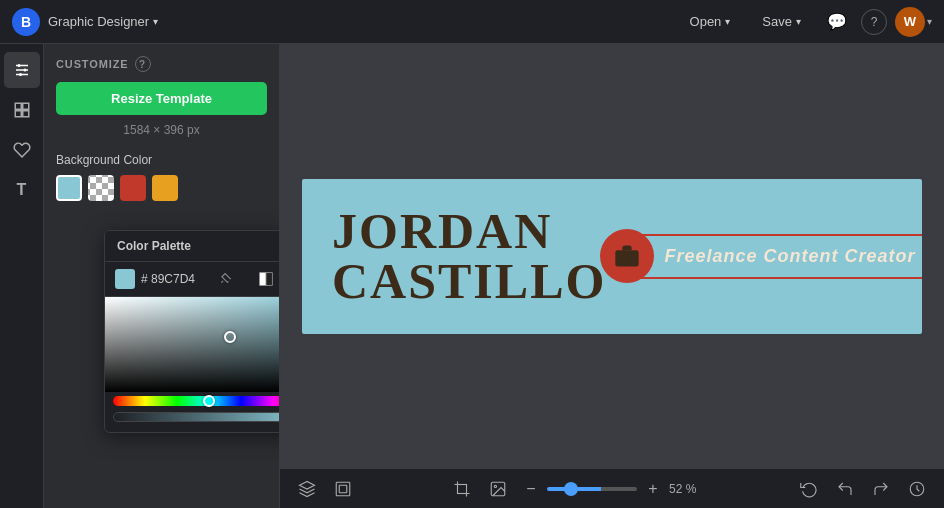 Image resolution: width=944 pixels, height=508 pixels. What do you see at coordinates (531, 489) in the screenshot?
I see `zoom-minus-button: −` at bounding box center [531, 489].